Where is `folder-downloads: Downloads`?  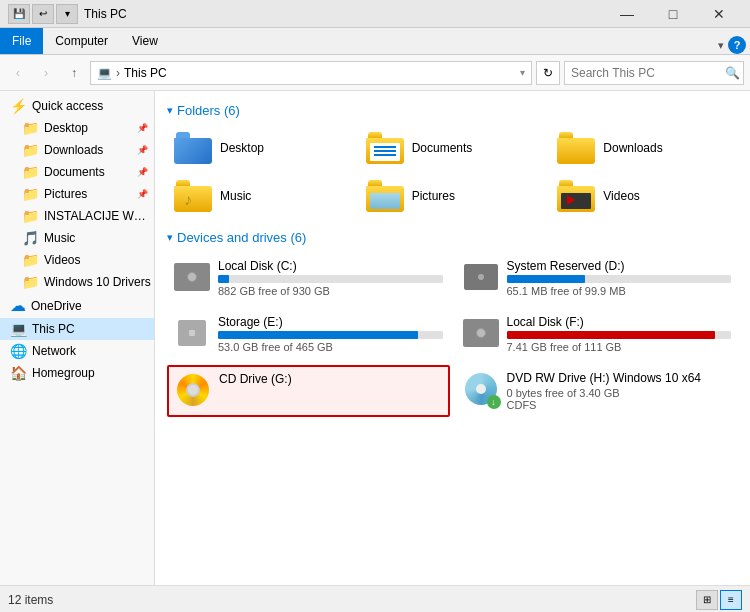 folder-downloads: Downloads is located at coordinates (644, 148).